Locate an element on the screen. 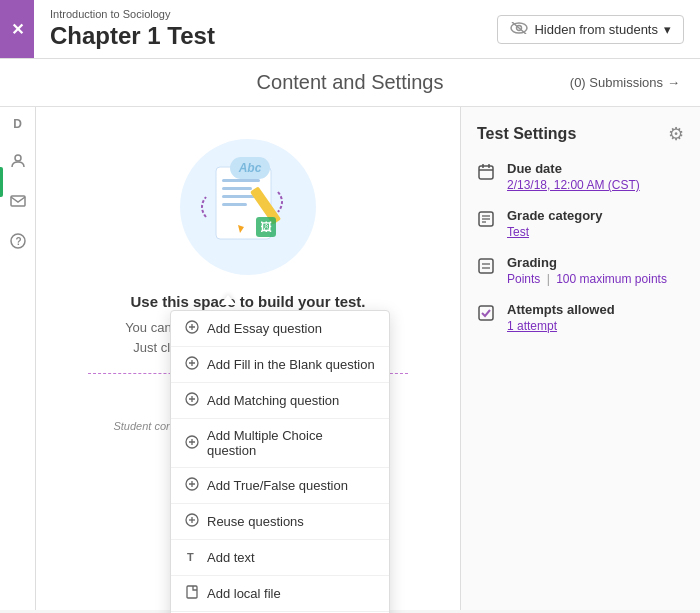 The height and width of the screenshot is (613, 700). due-date-setting: Due date 2/13/18, 12:00 AM (CST) is located at coordinates (580, 176).